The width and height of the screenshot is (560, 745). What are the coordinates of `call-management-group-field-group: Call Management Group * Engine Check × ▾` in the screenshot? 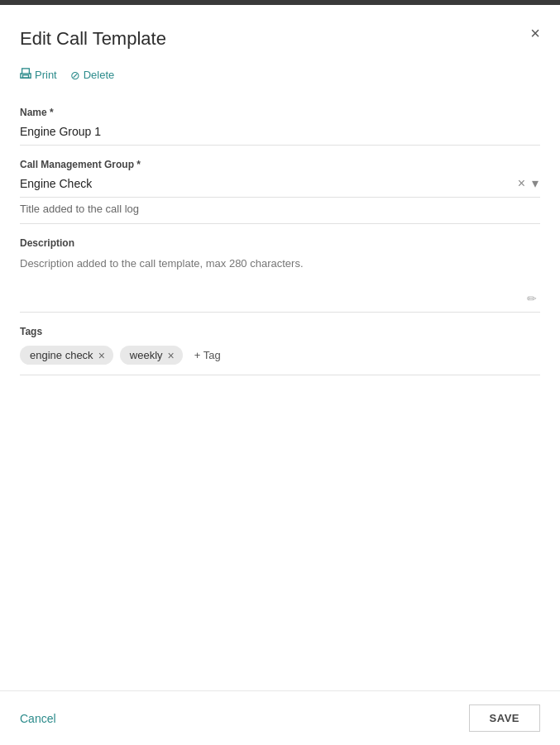 It's located at (280, 179).